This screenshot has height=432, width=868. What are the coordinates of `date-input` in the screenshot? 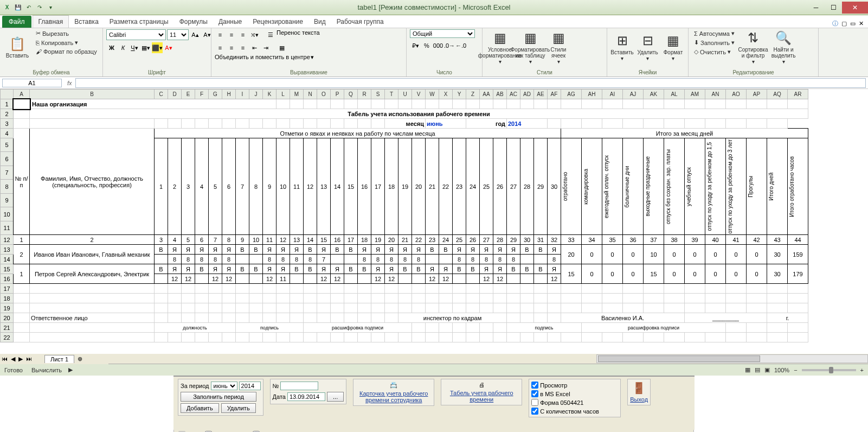 It's located at (306, 397).